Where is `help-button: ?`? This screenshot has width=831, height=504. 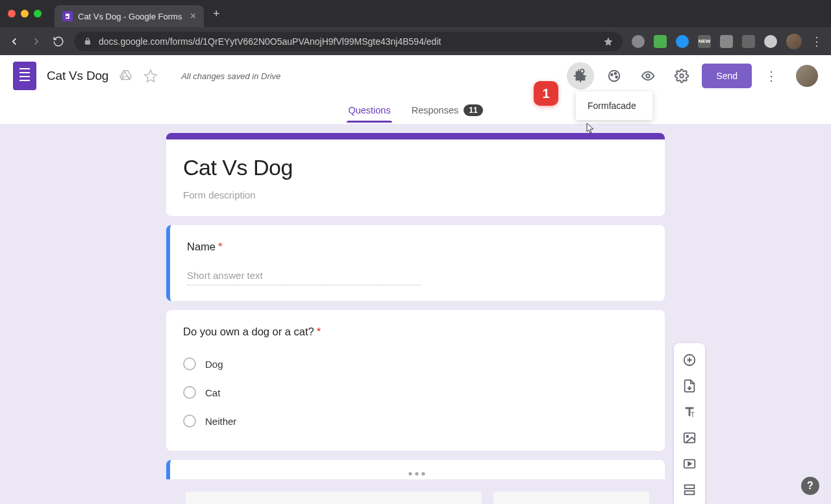
help-button: ? is located at coordinates (810, 486).